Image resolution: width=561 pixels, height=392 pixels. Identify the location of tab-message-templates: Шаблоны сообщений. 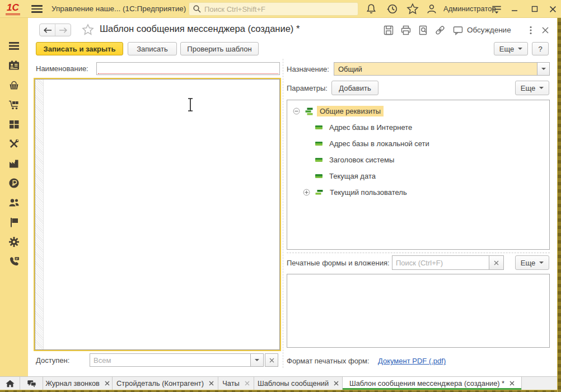
(298, 383).